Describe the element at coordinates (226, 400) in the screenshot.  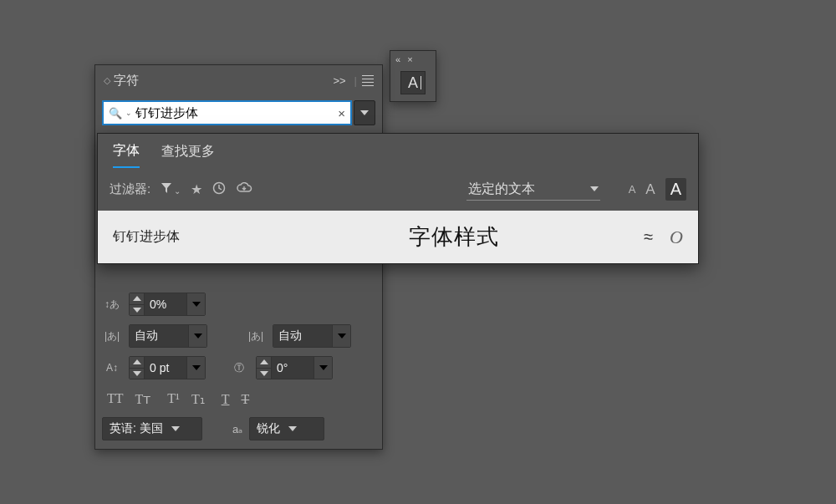
I see `underline-button: T` at that location.